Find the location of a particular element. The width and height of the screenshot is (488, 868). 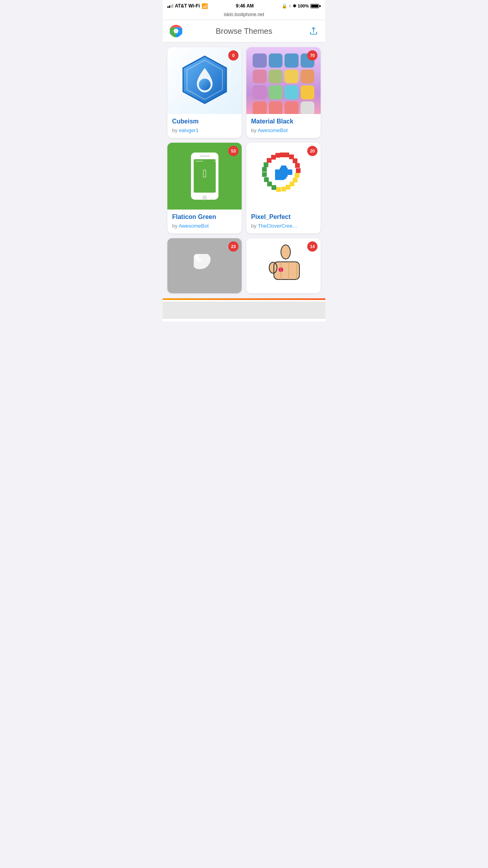

url-text: iskin.tooliphone.net is located at coordinates (244, 15).